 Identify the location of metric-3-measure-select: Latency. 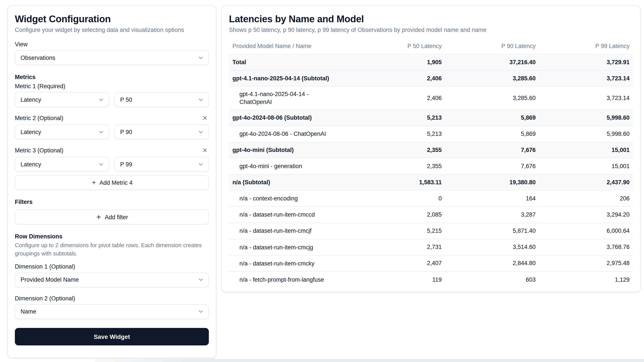
(62, 164).